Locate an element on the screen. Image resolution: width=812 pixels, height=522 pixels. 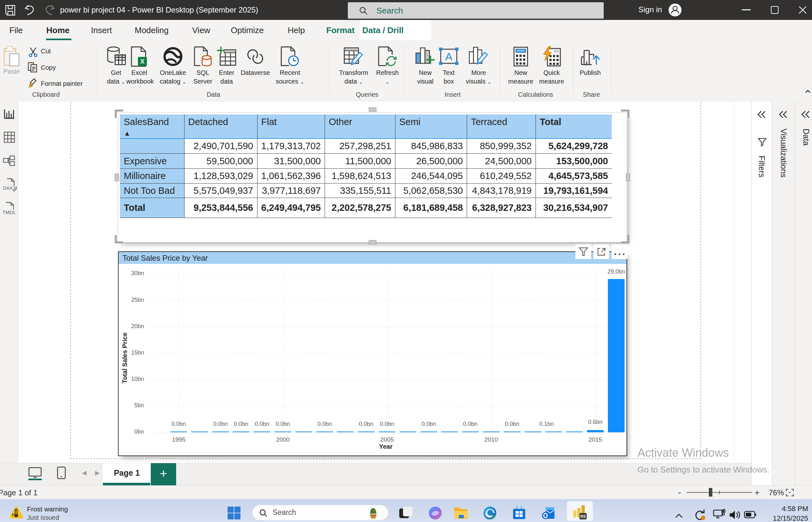
svg-text: TMDL is located at coordinates (9, 212).